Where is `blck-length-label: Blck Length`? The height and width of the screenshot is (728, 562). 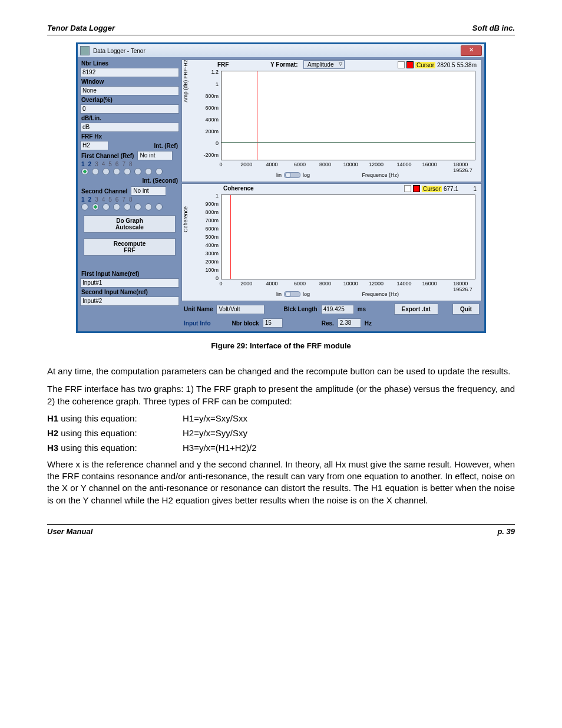
blck-length-label: Blck Length is located at coordinates (300, 309).